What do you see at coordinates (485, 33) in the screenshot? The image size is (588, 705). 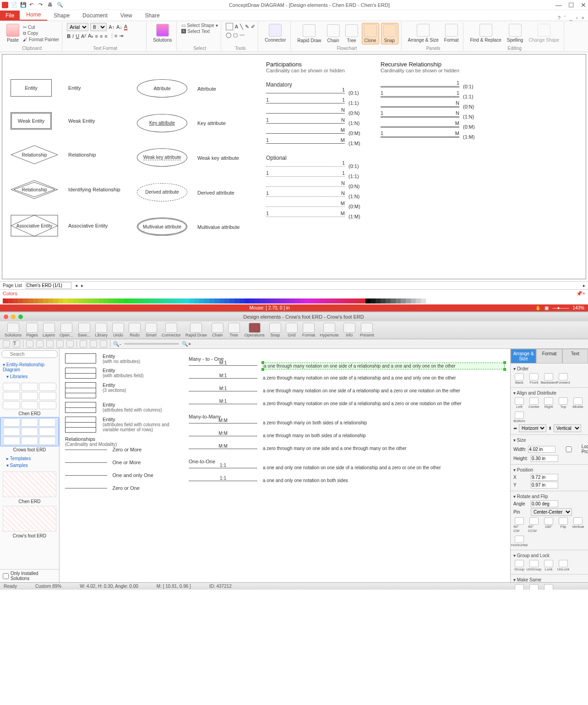 I see `find-replace-button: Find & Replace` at bounding box center [485, 33].